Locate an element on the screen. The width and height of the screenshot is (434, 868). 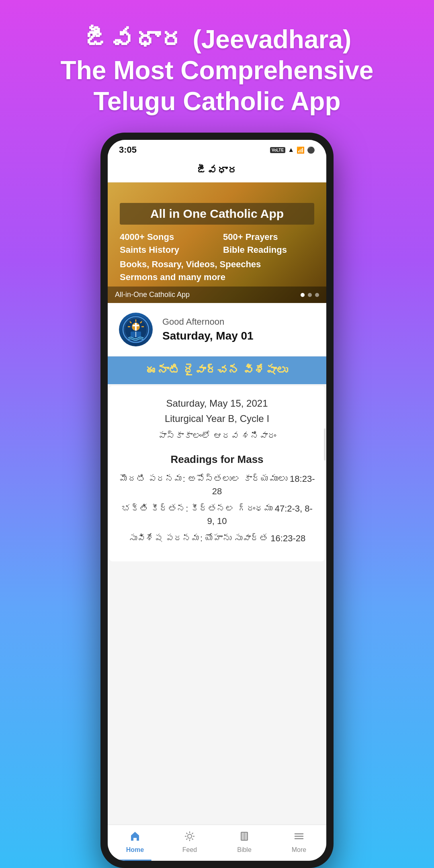
nav-more: More is located at coordinates (299, 843).